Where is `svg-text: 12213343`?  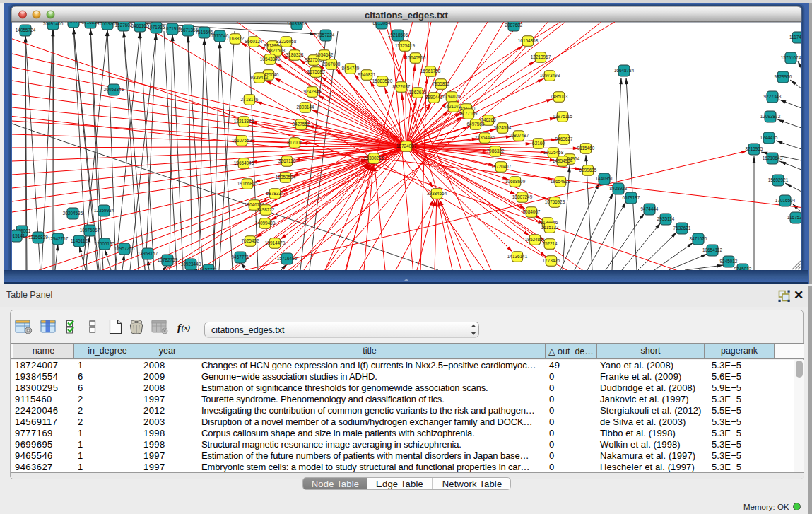 svg-text: 12213343 is located at coordinates (245, 122).